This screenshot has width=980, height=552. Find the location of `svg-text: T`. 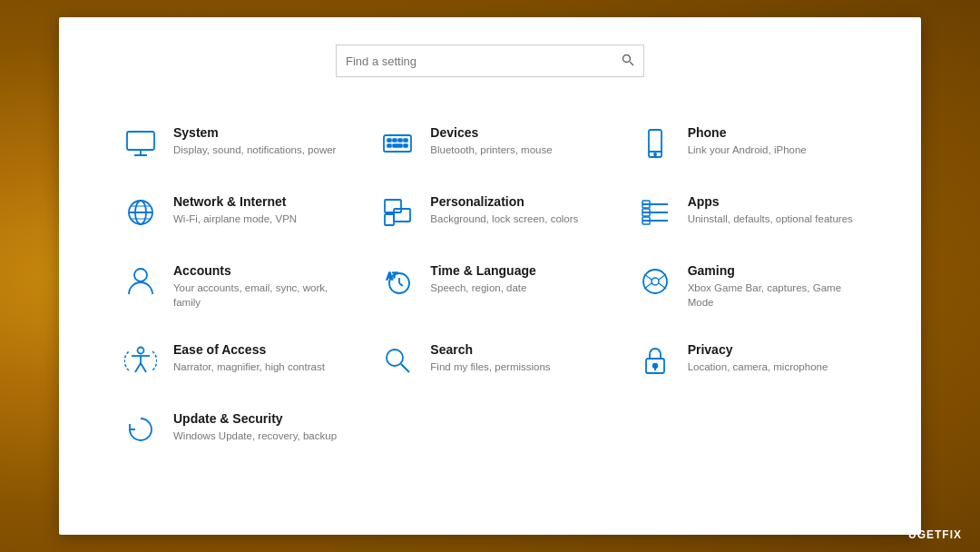

svg-text: T is located at coordinates (396, 275).